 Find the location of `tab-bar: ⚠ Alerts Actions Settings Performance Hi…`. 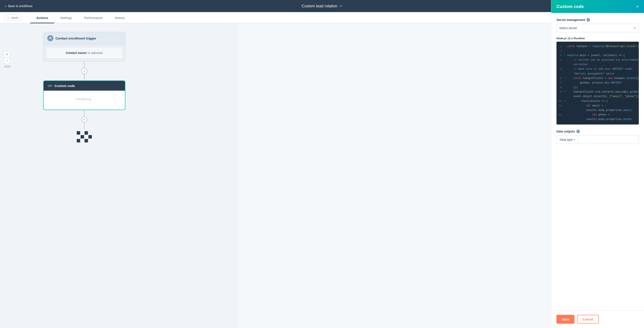

tab-bar: ⚠ Alerts Actions Settings Performance Hi… is located at coordinates (322, 17).